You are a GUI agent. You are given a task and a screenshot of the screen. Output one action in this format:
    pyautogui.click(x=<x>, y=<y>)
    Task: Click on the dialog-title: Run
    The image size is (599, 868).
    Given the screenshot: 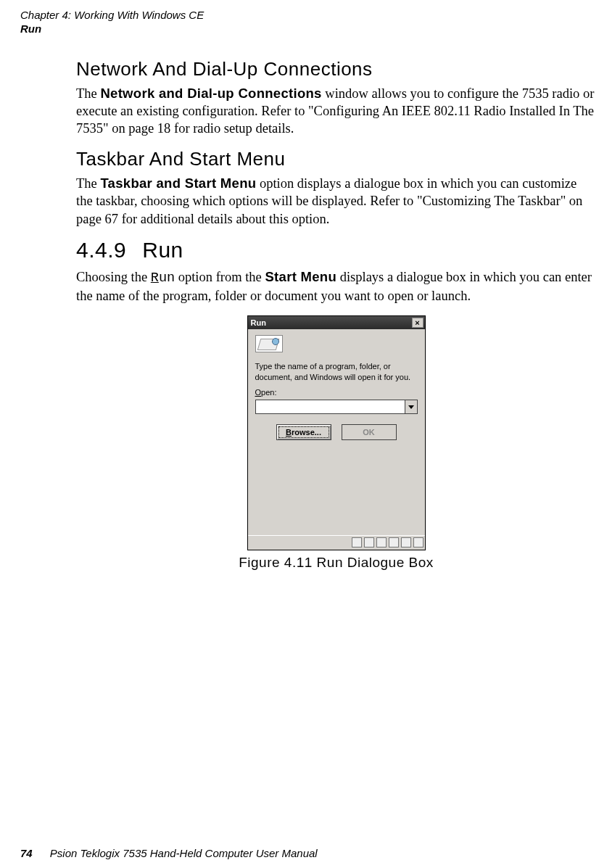 What is the action you would take?
    pyautogui.click(x=258, y=323)
    